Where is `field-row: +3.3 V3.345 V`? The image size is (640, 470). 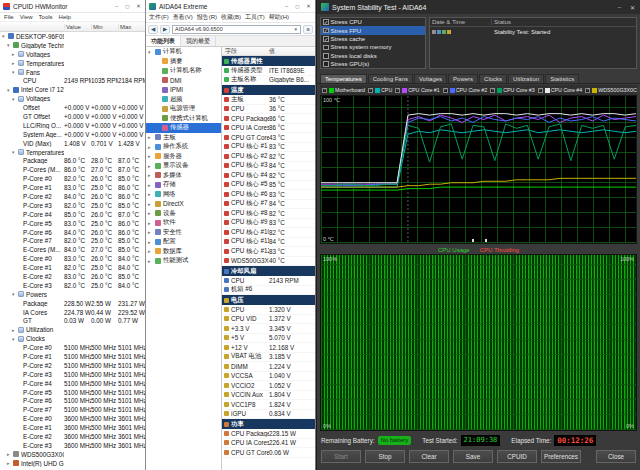
field-row: +3.3 V3.345 V is located at coordinates (268, 329).